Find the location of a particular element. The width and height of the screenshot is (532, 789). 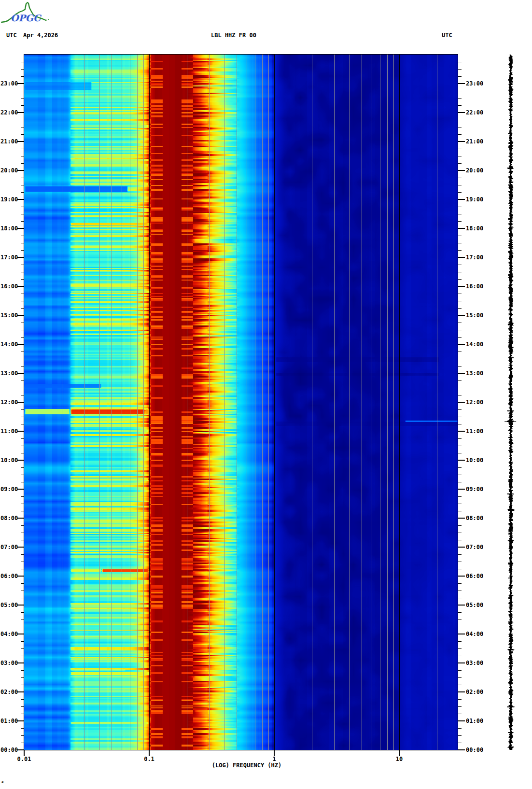

time-label-right: 20:00 is located at coordinates (476, 170).